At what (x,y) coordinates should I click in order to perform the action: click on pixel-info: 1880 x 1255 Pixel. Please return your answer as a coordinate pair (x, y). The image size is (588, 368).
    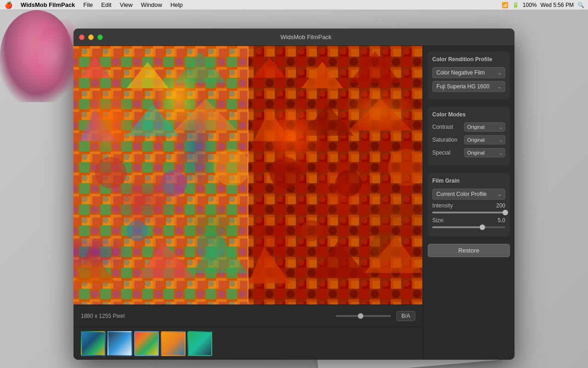
    Looking at the image, I should click on (103, 316).